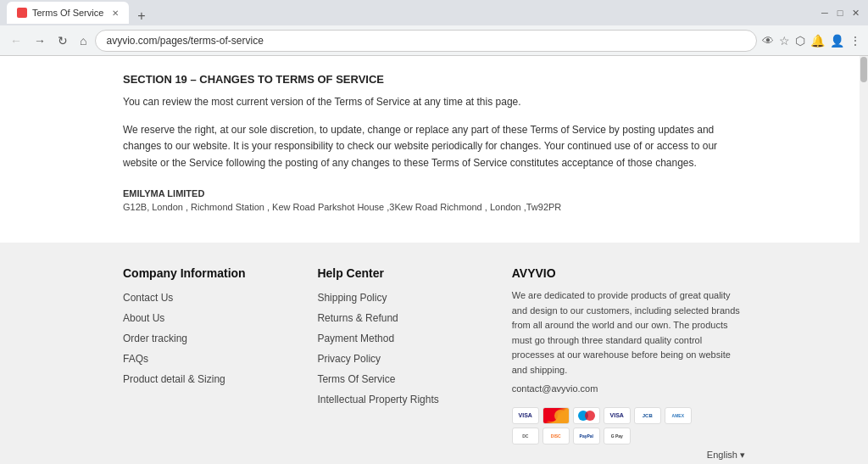 This screenshot has height=464, width=868. Describe the element at coordinates (434, 102) in the screenshot. I see `section-para1: You can review the most current version …` at that location.